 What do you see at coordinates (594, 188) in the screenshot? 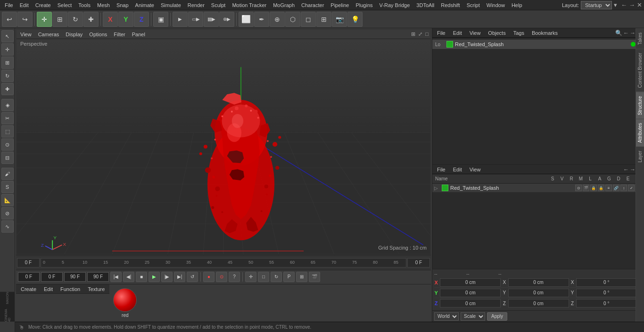
I see `attr-icon-3: 🔒` at bounding box center [594, 188].